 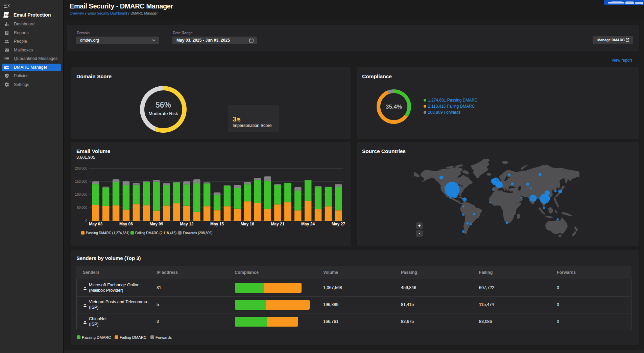 I want to click on svg-text: May 27, so click(x=338, y=224).